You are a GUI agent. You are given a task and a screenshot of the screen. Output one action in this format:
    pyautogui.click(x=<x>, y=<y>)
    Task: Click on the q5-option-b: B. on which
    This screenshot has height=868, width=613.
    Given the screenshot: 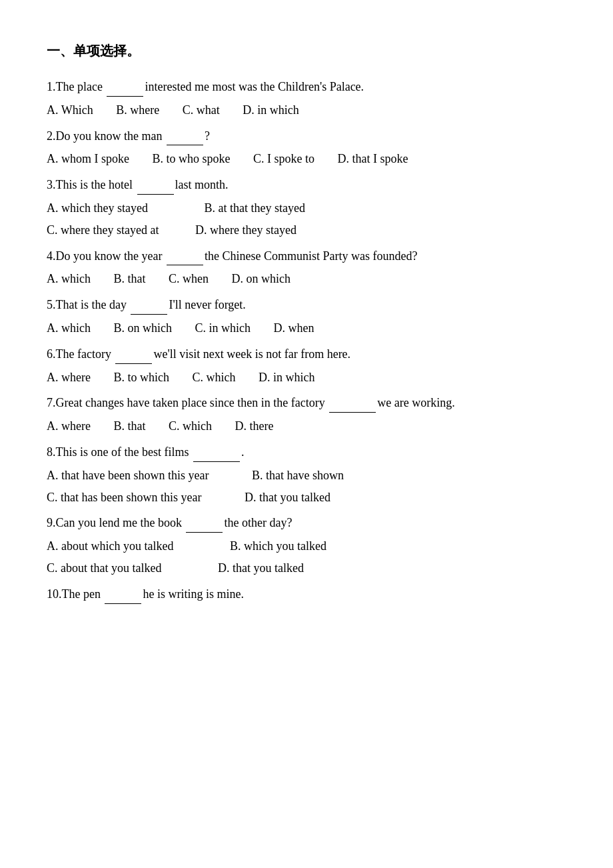 What is the action you would take?
    pyautogui.click(x=143, y=328)
    